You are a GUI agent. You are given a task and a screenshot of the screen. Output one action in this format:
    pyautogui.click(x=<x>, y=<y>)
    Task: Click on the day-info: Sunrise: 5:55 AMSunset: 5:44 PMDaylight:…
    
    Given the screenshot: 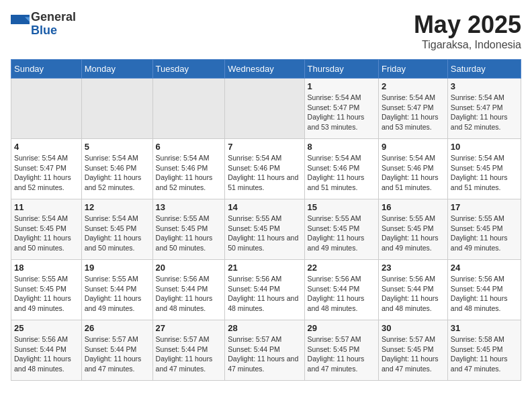 What is the action you would take?
    pyautogui.click(x=117, y=294)
    